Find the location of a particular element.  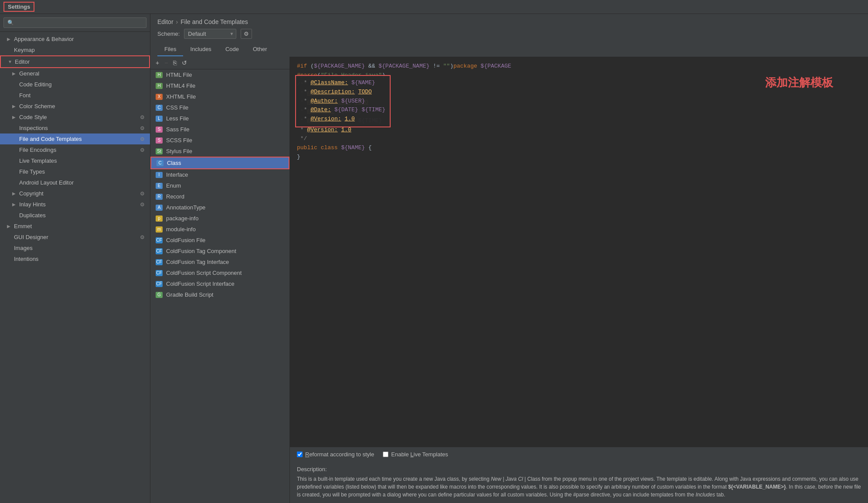

file-list-toolbar: + − ⎘ ↺ is located at coordinates (220, 63).